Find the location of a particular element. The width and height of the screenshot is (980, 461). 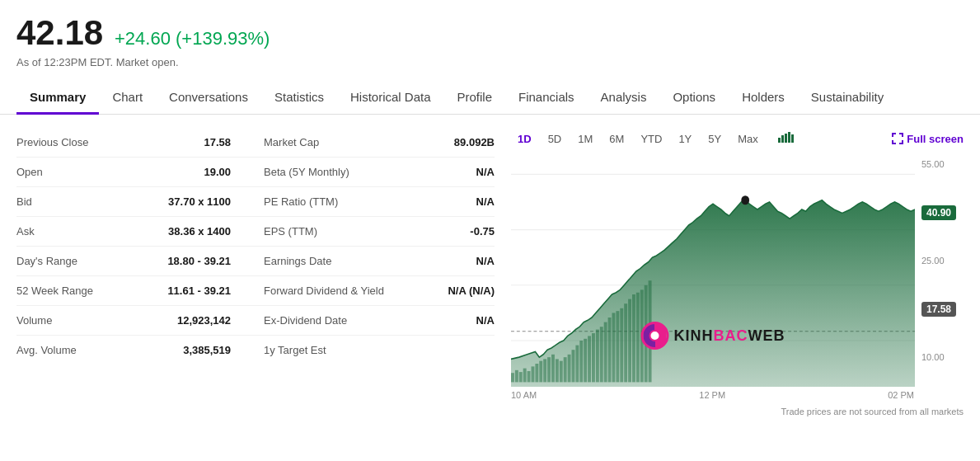

time-btn-1y: 1Y is located at coordinates (685, 139).